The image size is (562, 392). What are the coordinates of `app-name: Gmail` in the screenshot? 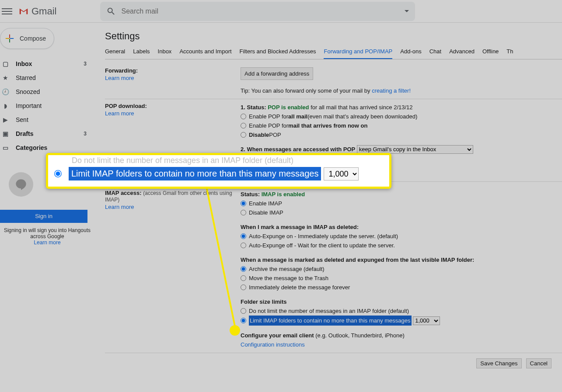 It's located at (44, 11).